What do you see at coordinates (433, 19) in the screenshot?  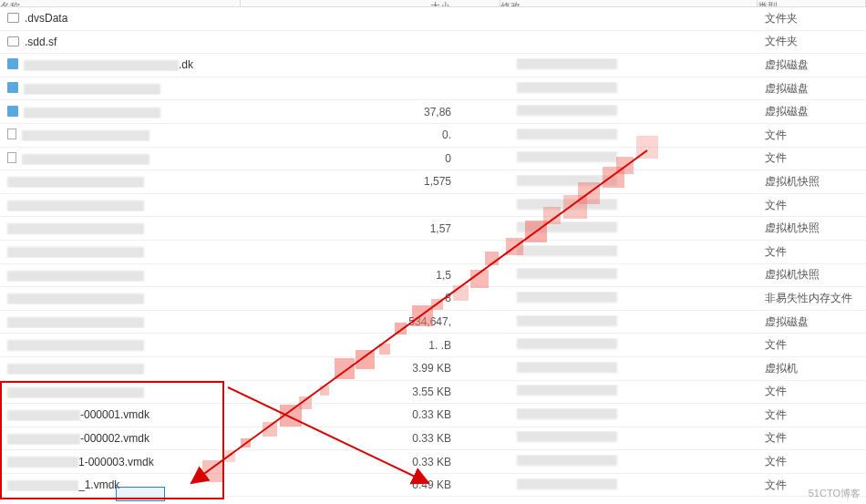 I see `table-row: .dvsData文件夹` at bounding box center [433, 19].